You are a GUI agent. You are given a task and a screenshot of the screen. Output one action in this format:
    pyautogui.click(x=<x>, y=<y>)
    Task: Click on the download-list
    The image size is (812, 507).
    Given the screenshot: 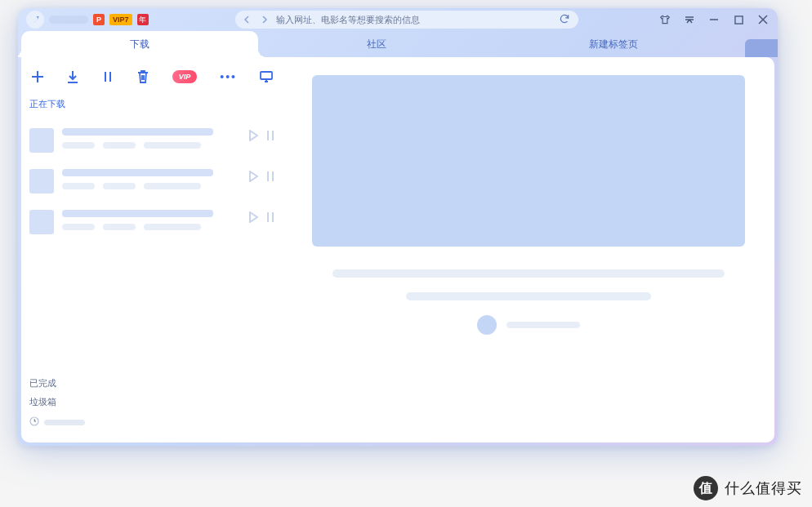 What is the action you would take?
    pyautogui.click(x=152, y=181)
    